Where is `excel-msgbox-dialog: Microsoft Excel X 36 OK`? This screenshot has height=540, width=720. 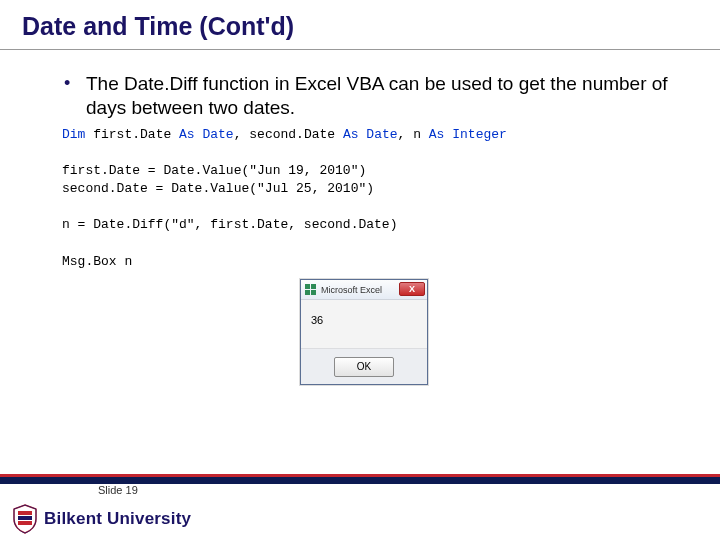
excel-msgbox-dialog: Microsoft Excel X 36 OK is located at coordinates (364, 332).